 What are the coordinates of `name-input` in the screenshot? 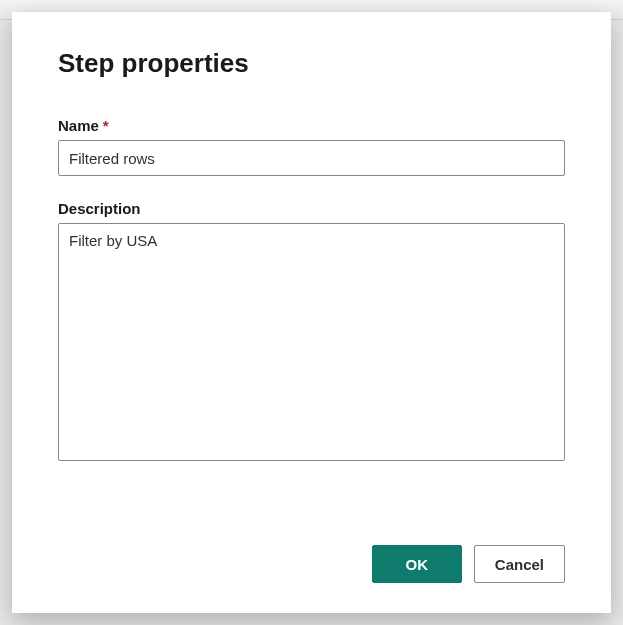 It's located at (312, 158).